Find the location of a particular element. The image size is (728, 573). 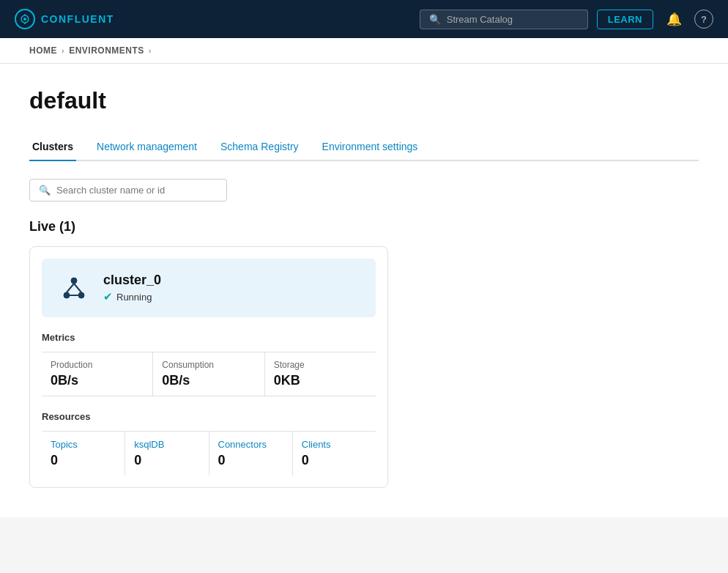

tab-environment-settings: Environment settings is located at coordinates (371, 147).